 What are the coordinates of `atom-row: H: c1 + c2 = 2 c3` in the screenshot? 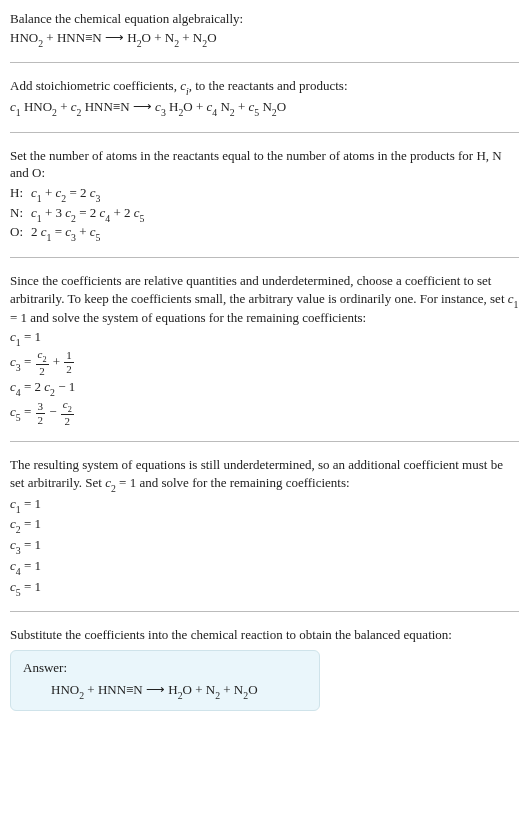 It's located at (77, 194).